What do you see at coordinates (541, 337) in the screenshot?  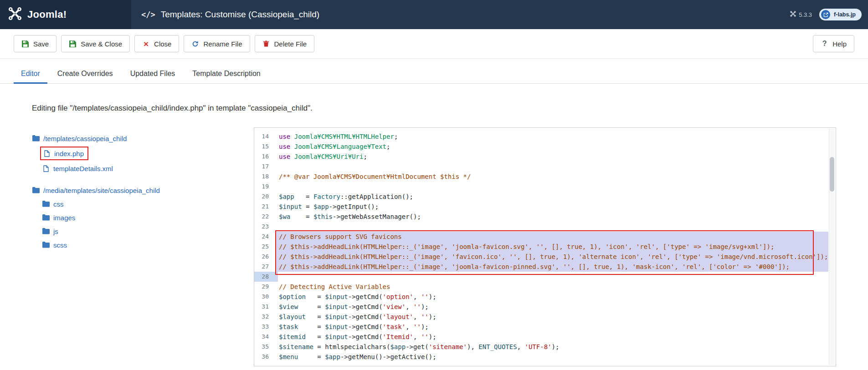 I see `code-line: 34$itemid = $input->getCmd('Itemid', '')…` at bounding box center [541, 337].